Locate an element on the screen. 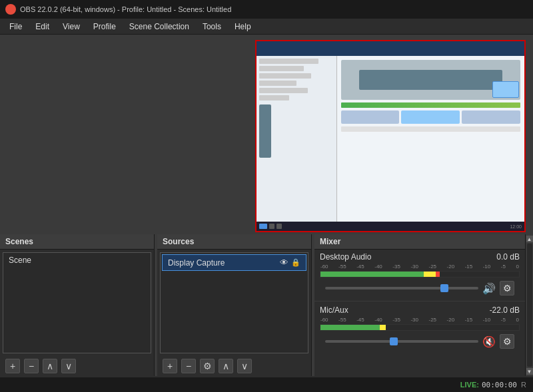 The height and width of the screenshot is (392, 533). menu-scene-collection: Scene Collection is located at coordinates (159, 27).